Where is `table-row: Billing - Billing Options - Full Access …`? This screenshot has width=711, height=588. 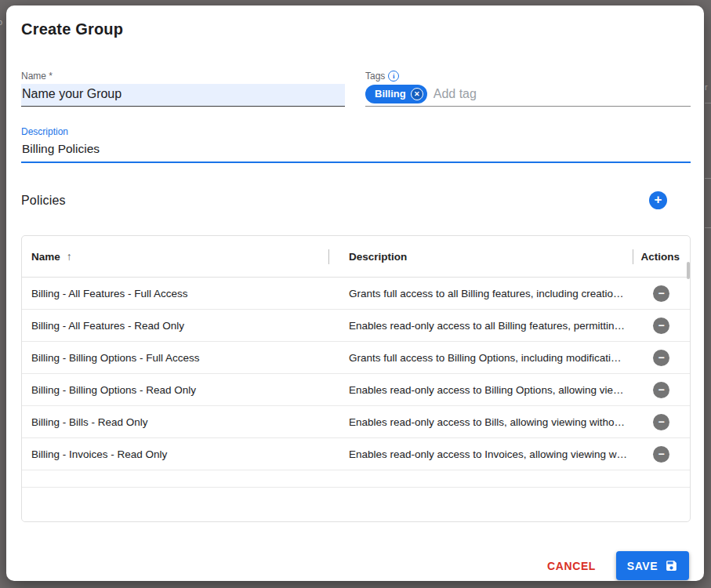
table-row: Billing - Billing Options - Full Access … is located at coordinates (356, 358).